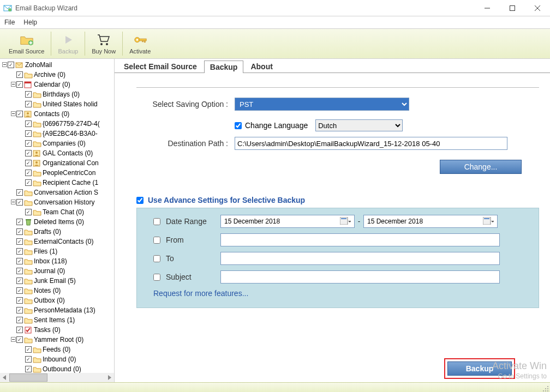 This screenshot has height=392, width=550. What do you see at coordinates (288, 221) in the screenshot?
I see `date-from-picker: 15 December 2018` at bounding box center [288, 221].